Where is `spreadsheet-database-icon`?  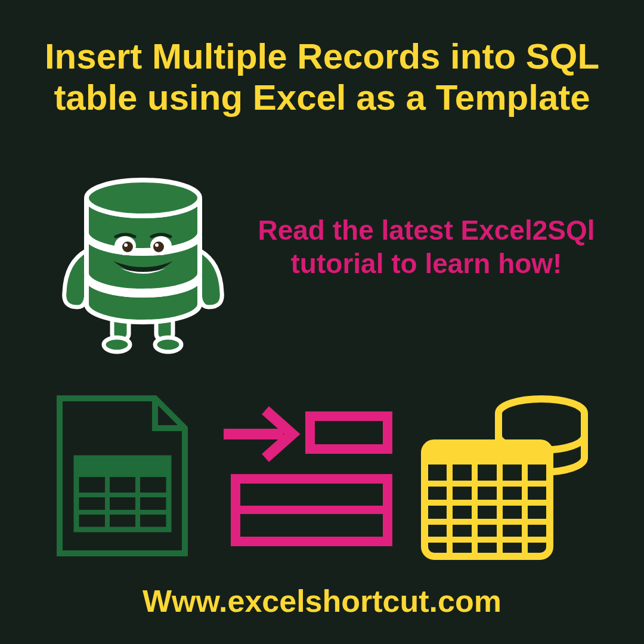 spreadsheet-database-icon is located at coordinates (504, 477).